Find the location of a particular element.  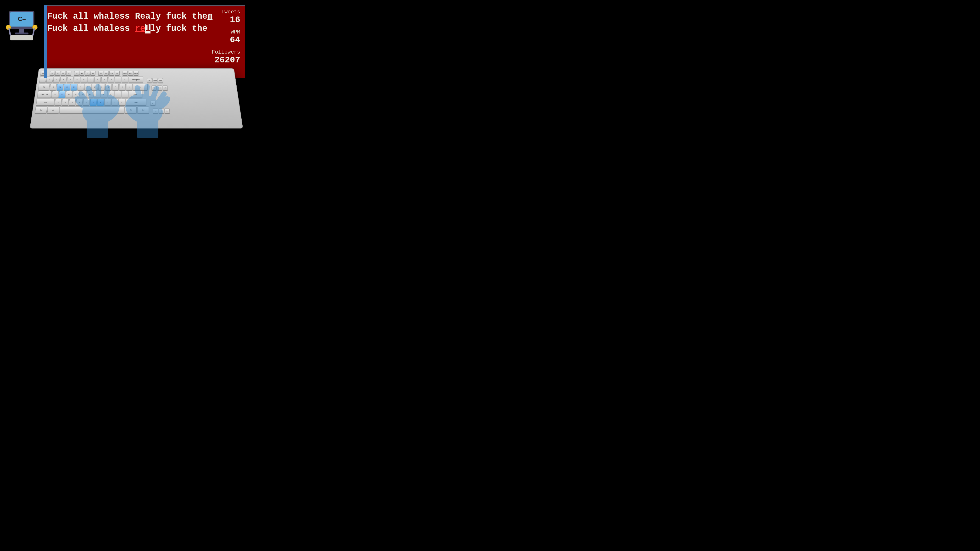

stats-panel: Tweets 16 WPM 64 Followers 26207 is located at coordinates (218, 35).